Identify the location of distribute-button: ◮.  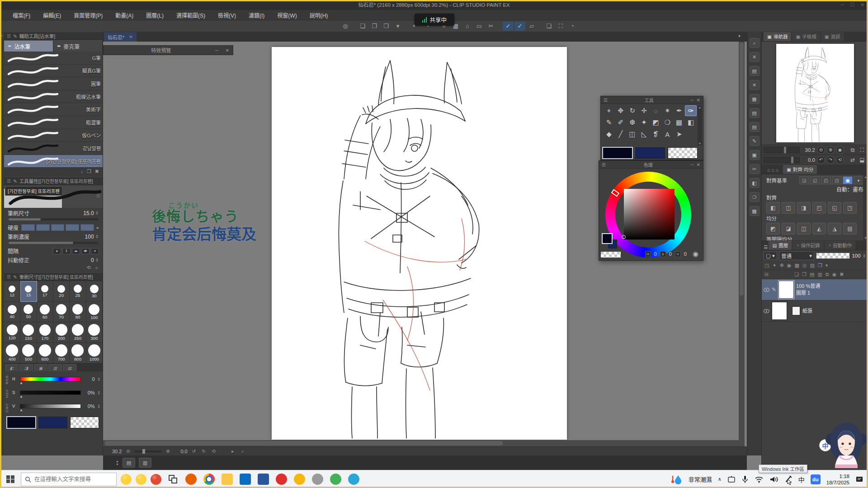
(835, 229).